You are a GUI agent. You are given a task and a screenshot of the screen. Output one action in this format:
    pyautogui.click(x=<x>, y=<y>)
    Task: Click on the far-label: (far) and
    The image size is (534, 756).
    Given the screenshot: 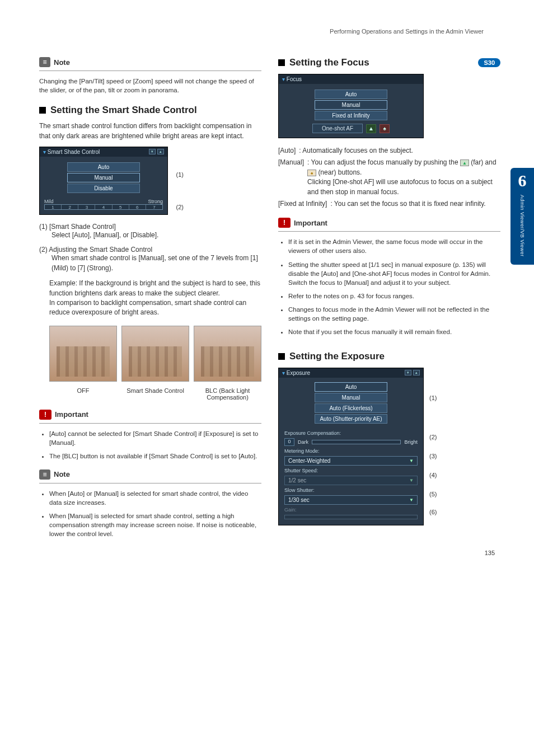 What is the action you would take?
    pyautogui.click(x=484, y=162)
    